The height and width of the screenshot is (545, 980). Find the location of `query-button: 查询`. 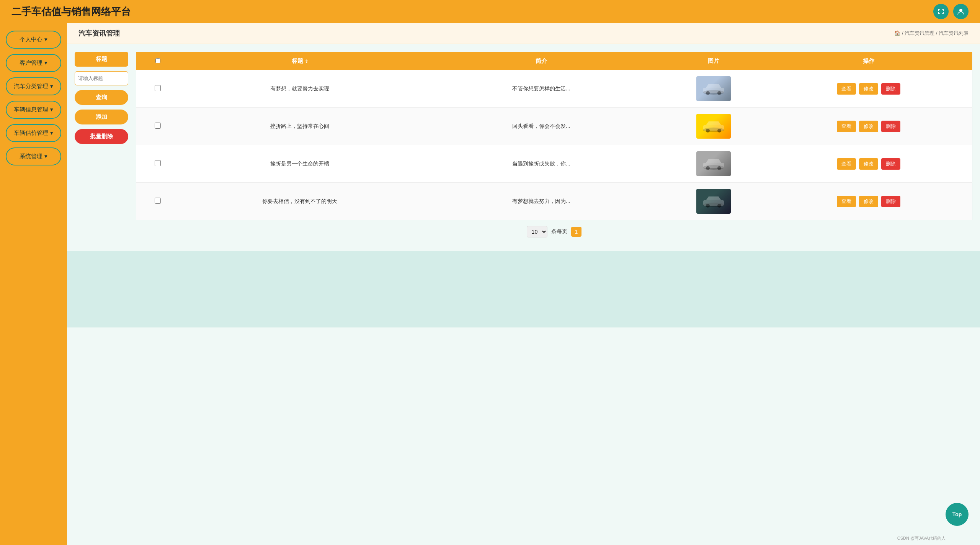

query-button: 查询 is located at coordinates (101, 97).